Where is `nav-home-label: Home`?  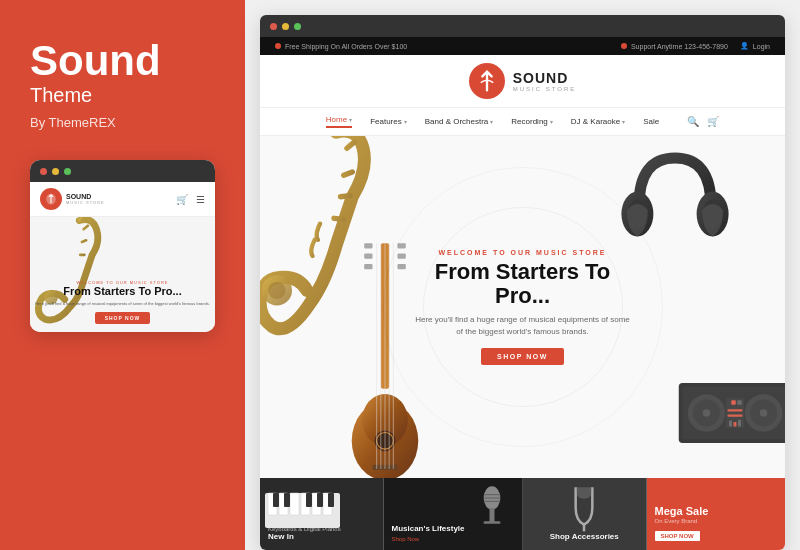
nav-home-label: Home is located at coordinates (336, 120).